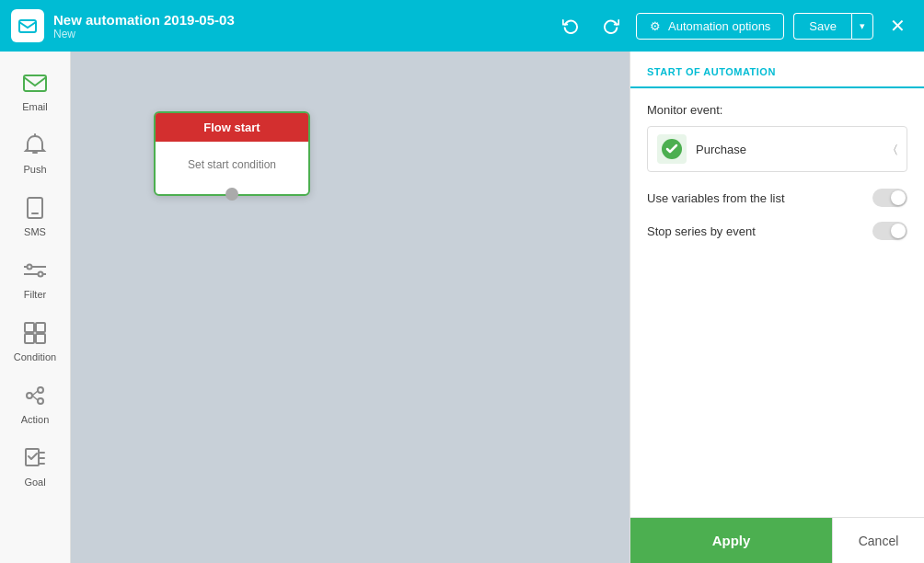 This screenshot has width=924, height=563. Describe the element at coordinates (777, 110) in the screenshot. I see `monitor-event-label: Monitor event:` at that location.